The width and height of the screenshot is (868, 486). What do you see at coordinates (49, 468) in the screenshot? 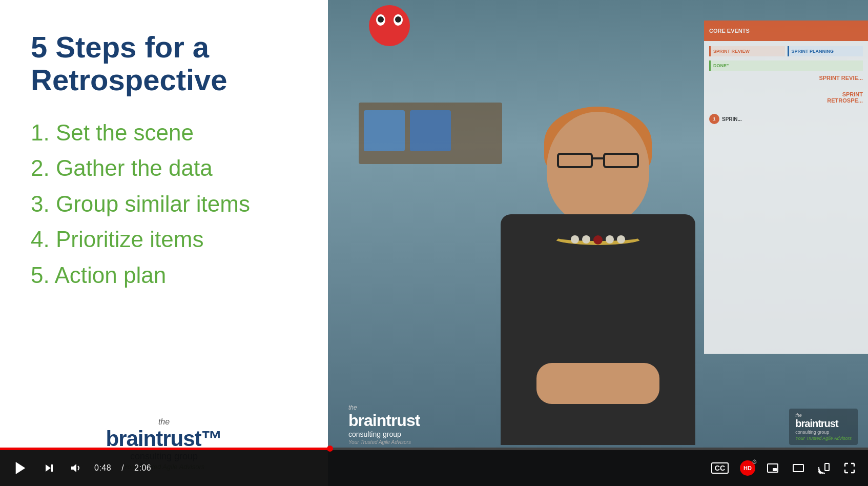
I see `skip-button` at bounding box center [49, 468].